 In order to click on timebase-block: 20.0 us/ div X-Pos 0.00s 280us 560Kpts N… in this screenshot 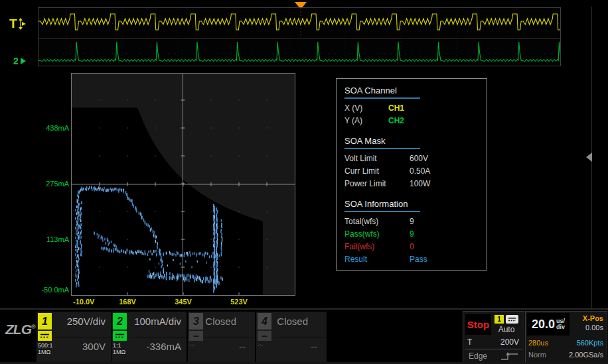, I will do `click(566, 337)`.